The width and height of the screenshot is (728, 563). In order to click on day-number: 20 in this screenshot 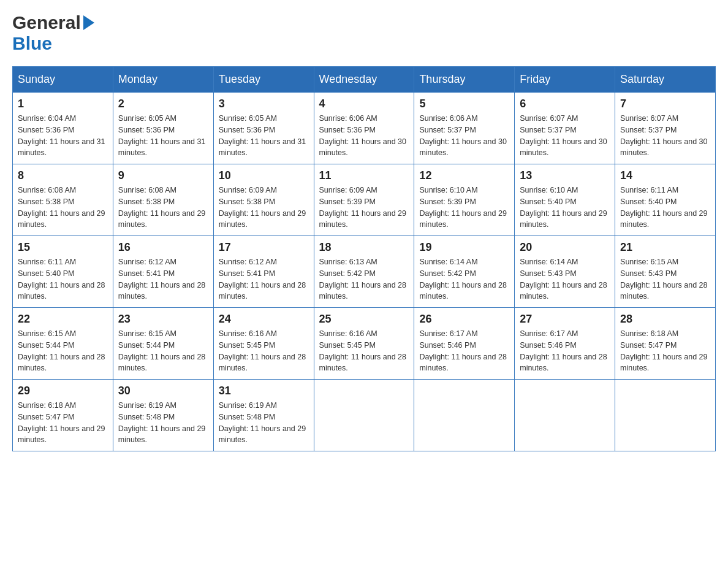, I will do `click(565, 248)`.